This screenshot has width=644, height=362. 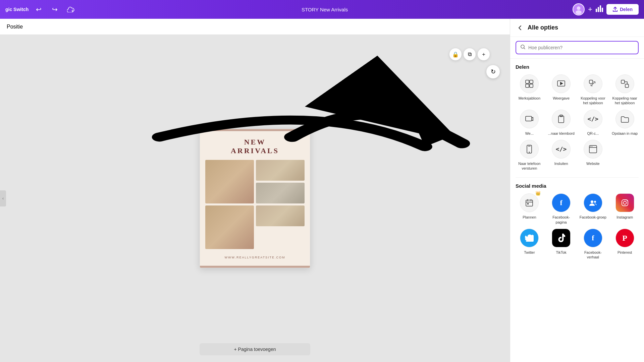 What do you see at coordinates (561, 133) in the screenshot?
I see `klembord-label: ...naar klembord` at bounding box center [561, 133].